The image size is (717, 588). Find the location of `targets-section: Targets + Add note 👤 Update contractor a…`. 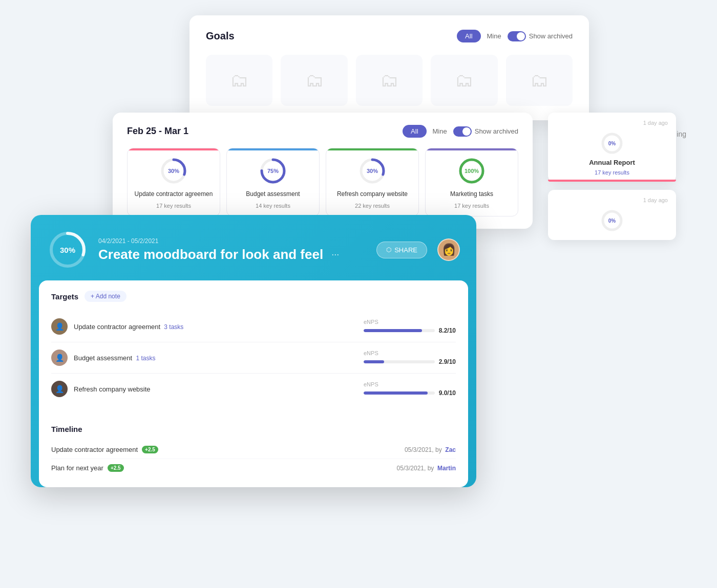

targets-section: Targets + Add note 👤 Update contractor a… is located at coordinates (254, 347).